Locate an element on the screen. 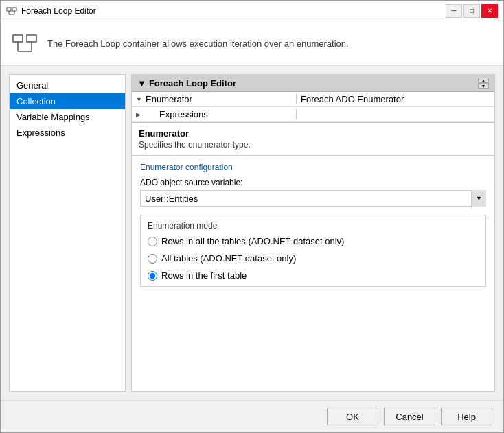 This screenshot has width=504, height=433. tree-label-expressions: ▶ Expressions is located at coordinates (214, 114).